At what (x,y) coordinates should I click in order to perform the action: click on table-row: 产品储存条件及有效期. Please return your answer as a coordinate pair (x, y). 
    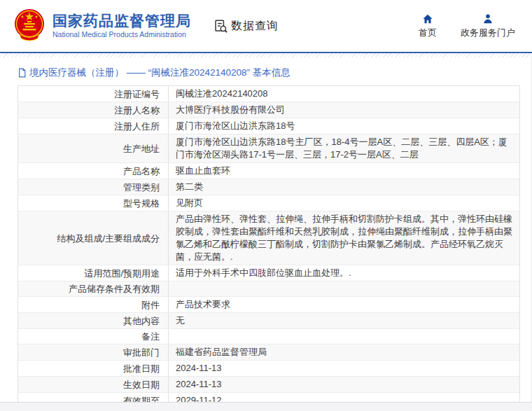
    Looking at the image, I should click on (269, 289).